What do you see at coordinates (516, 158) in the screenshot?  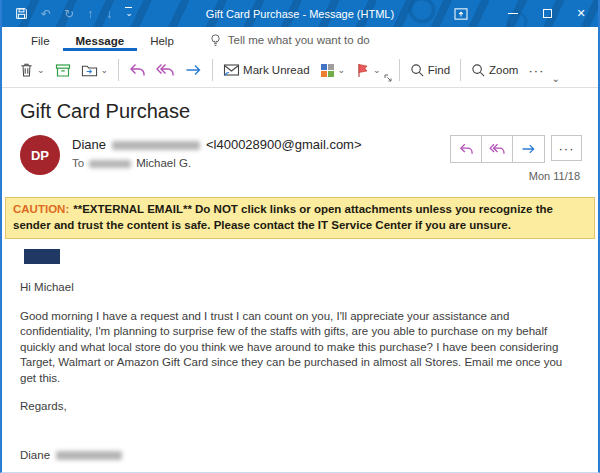 I see `header-actions: ··· Mon 11/18` at bounding box center [516, 158].